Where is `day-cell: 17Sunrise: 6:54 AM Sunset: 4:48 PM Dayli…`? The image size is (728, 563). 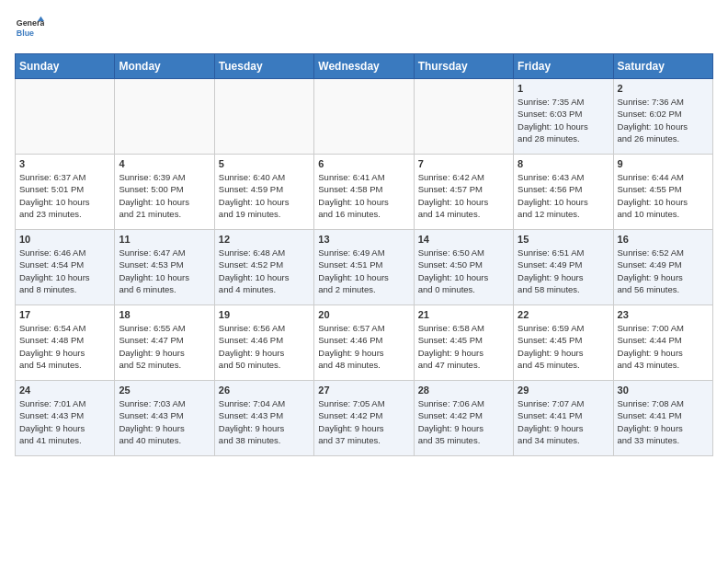 day-cell: 17Sunrise: 6:54 AM Sunset: 4:48 PM Dayli… is located at coordinates (65, 343).